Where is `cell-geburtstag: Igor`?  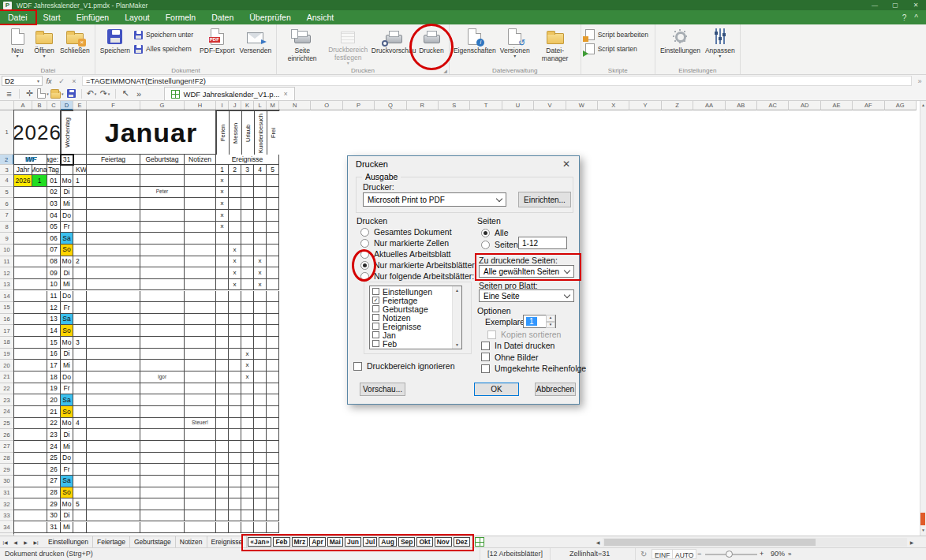
cell-geburtstag: Igor is located at coordinates (162, 377).